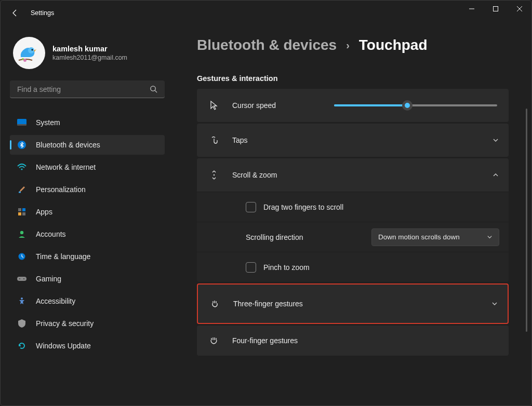 The image size is (532, 406). Describe the element at coordinates (353, 237) in the screenshot. I see `scroll-zoom-subpanel: Drag two fingers to scroll Scrolling dir…` at that location.